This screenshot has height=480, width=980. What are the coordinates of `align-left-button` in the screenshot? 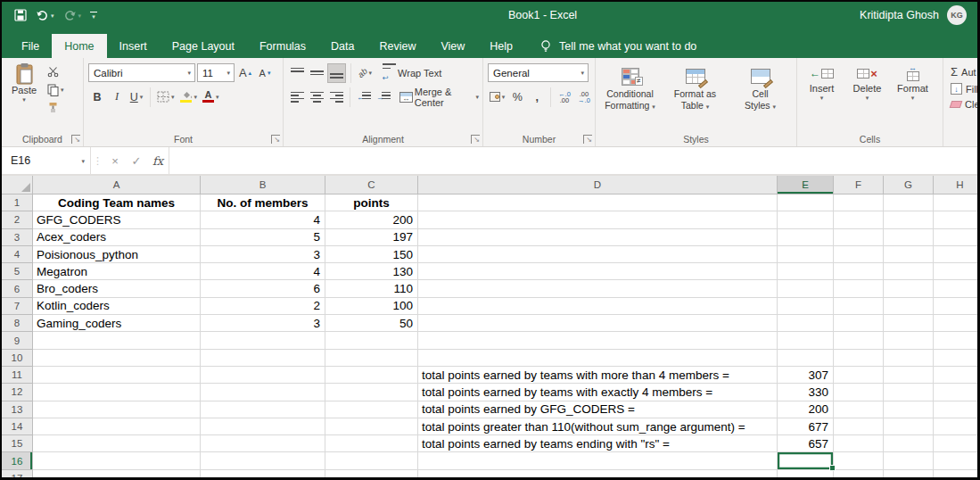 It's located at (297, 97).